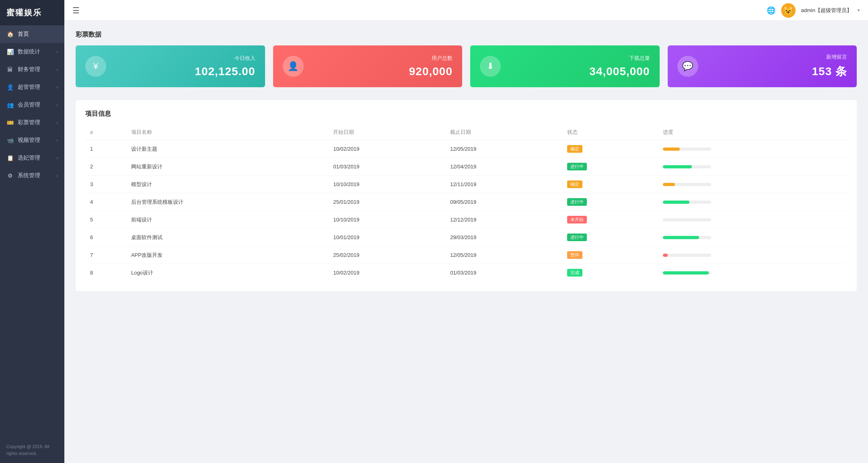 The image size is (868, 463). Describe the element at coordinates (228, 133) in the screenshot. I see `col-header: 项目名称` at that location.